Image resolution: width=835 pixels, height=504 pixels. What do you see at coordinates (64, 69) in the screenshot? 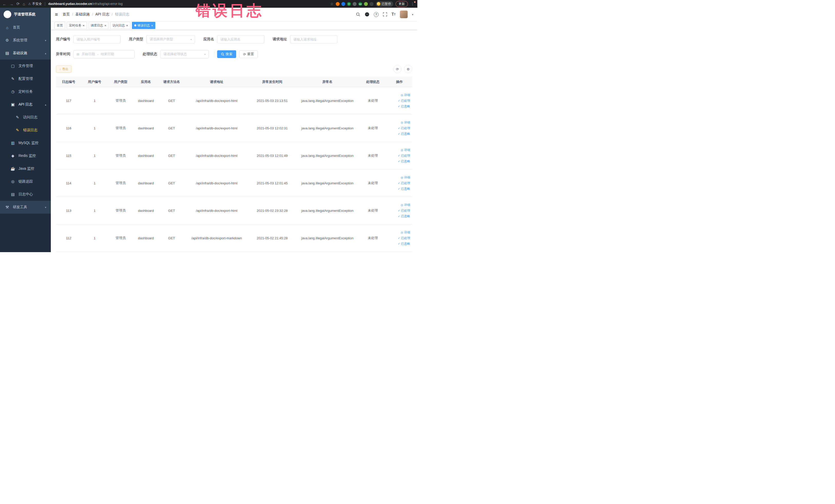
I see `export-button: ↓ 导出` at bounding box center [64, 69].